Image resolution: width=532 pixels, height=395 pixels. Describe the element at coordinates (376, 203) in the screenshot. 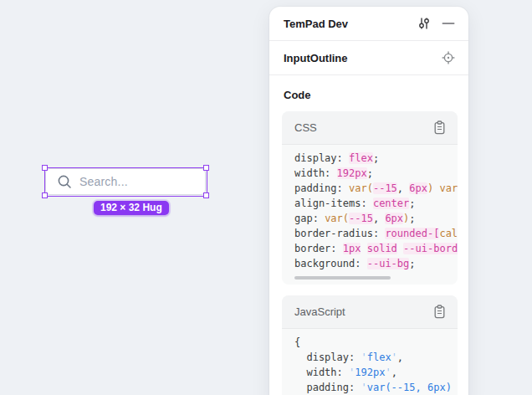

I see `code-line: align-items: center;` at that location.